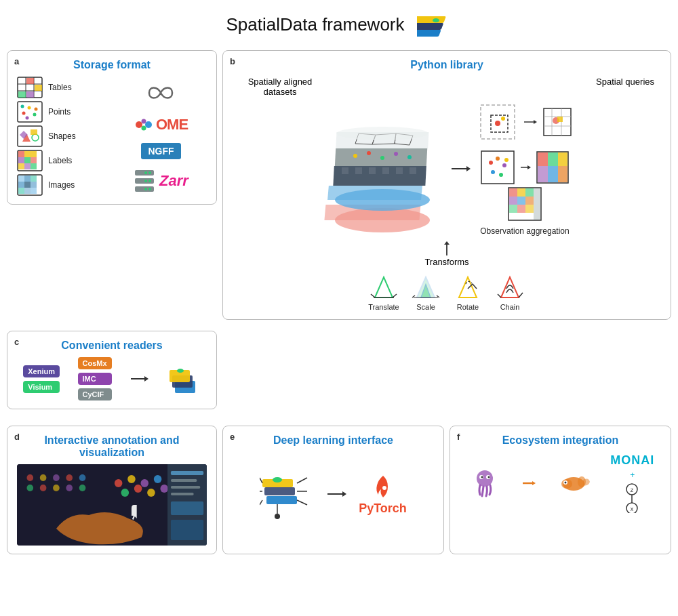 This screenshot has width=678, height=616. What do you see at coordinates (62, 136) in the screenshot?
I see `storage-row-shapes: Shapes` at bounding box center [62, 136].